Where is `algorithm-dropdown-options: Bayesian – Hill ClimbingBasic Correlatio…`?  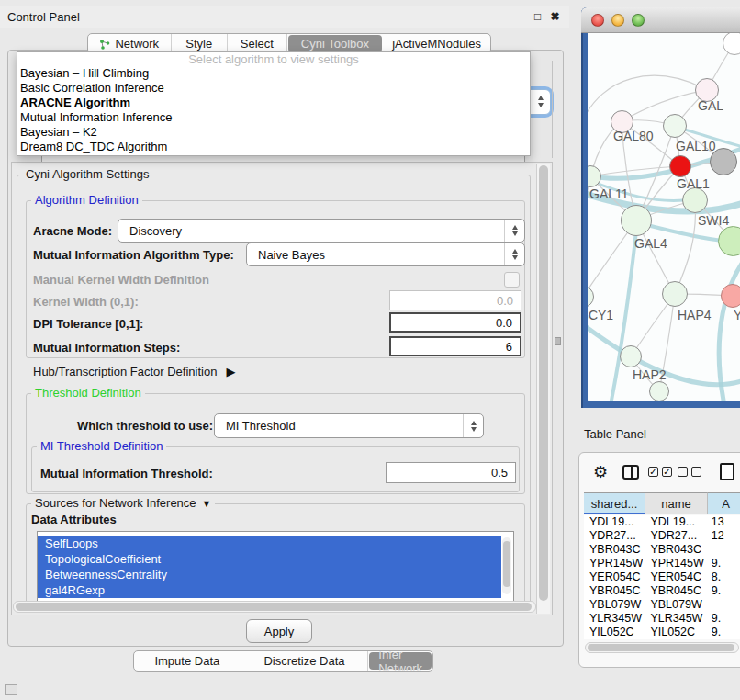
algorithm-dropdown-options: Bayesian – Hill ClimbingBasic Correlatio… is located at coordinates (274, 110).